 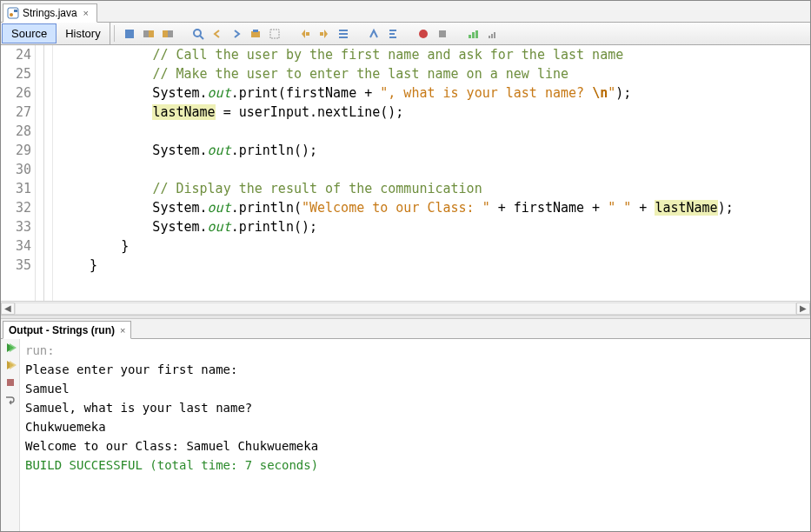 I want to click on shift-right-icon, so click(x=324, y=34).